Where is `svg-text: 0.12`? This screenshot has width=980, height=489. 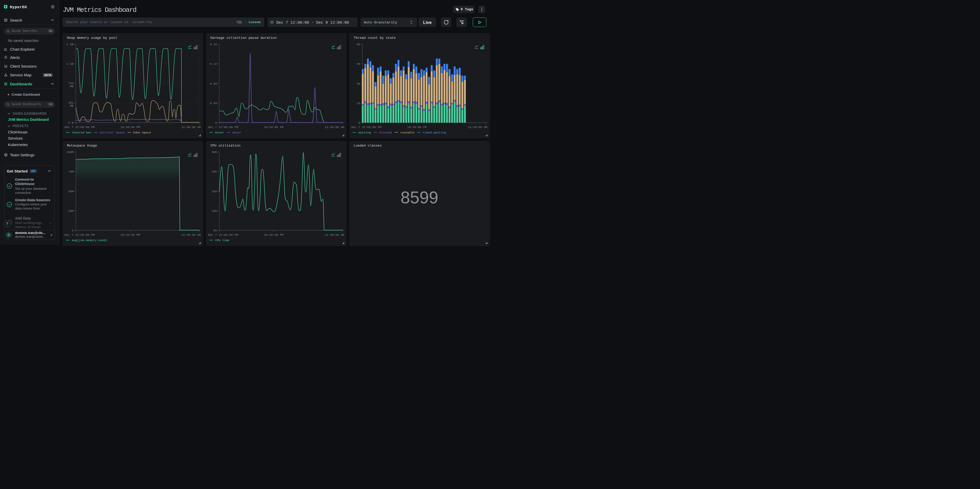
svg-text: 0.12 is located at coordinates (213, 64).